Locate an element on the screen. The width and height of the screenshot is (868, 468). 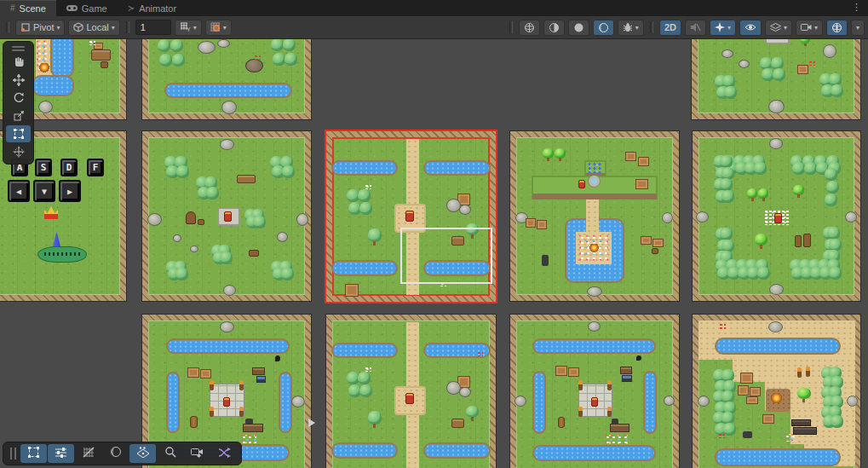
effects-button is located at coordinates (722, 27).